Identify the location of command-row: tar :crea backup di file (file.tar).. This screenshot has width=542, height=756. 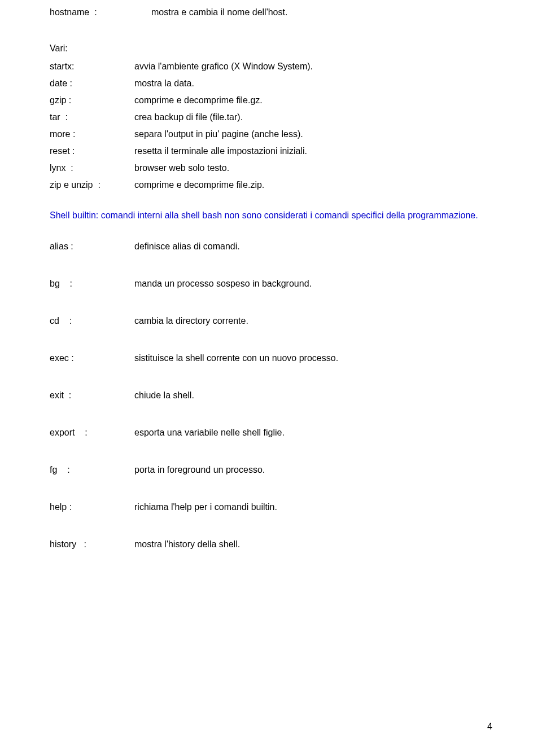
(271, 117).